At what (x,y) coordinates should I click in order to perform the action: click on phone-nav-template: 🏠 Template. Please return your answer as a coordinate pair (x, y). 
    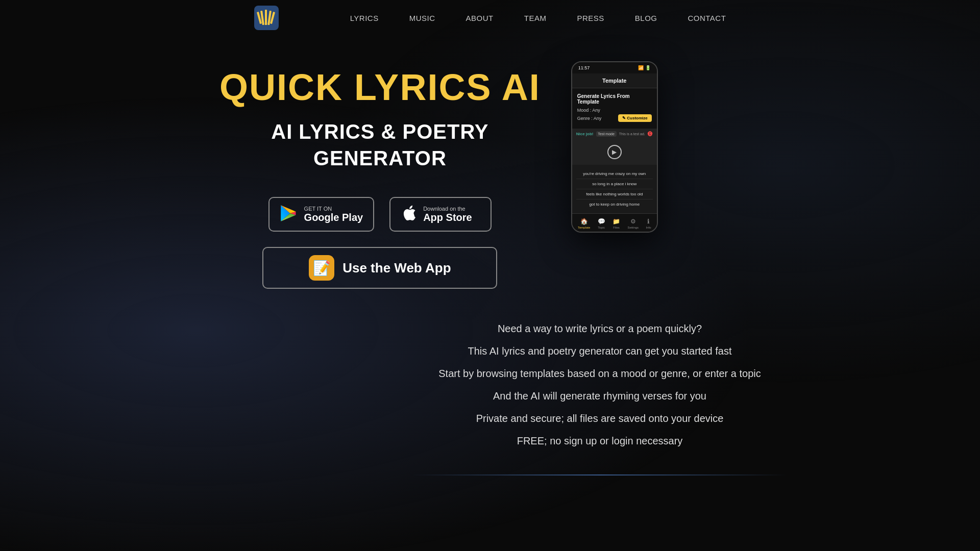
    Looking at the image, I should click on (584, 223).